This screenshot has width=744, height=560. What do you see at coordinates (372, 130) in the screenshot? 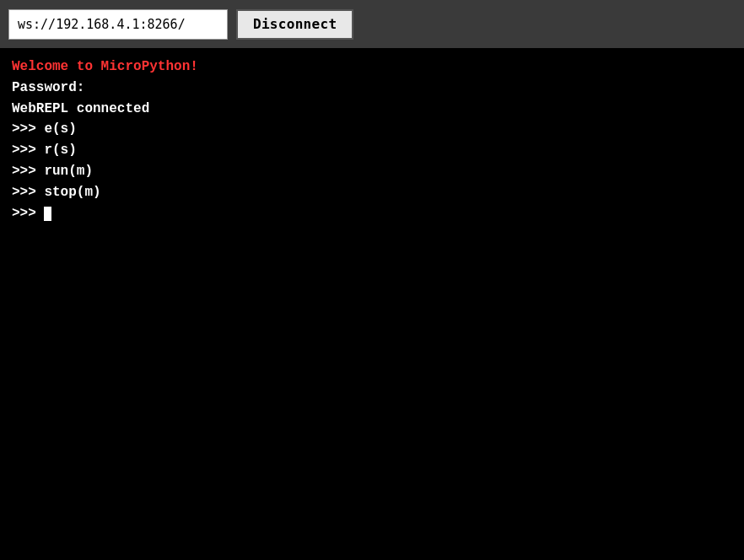
I see `terminal-line: >>> e(s)` at bounding box center [372, 130].